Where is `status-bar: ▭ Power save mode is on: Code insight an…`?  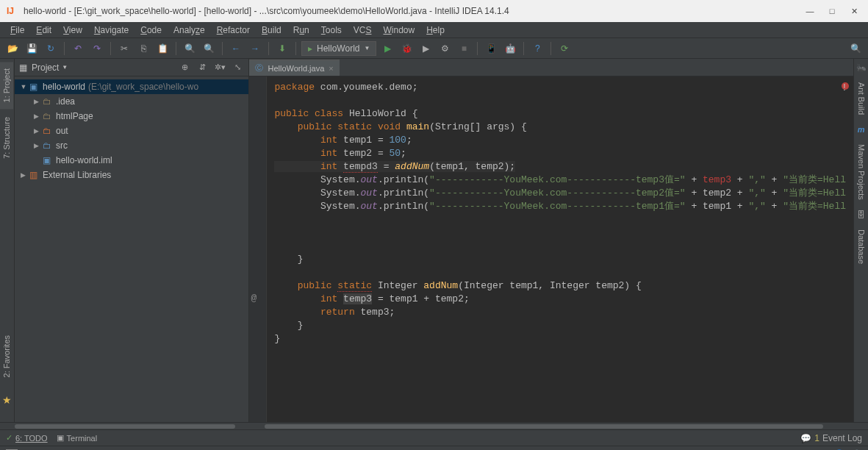
status-bar: ▭ Power save mode is on: Code insight an… is located at coordinates (434, 448).